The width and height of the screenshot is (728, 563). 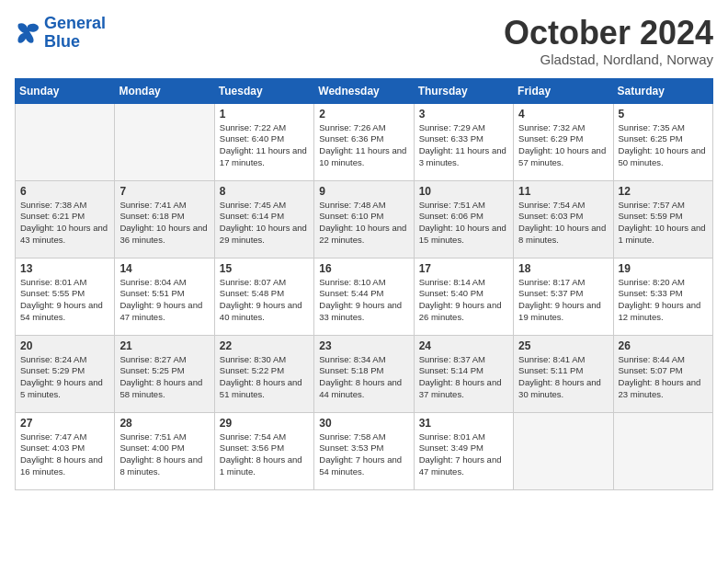 What do you see at coordinates (609, 40) in the screenshot?
I see `title-block: October 2024 Gladstad, Nordland, Norway` at bounding box center [609, 40].